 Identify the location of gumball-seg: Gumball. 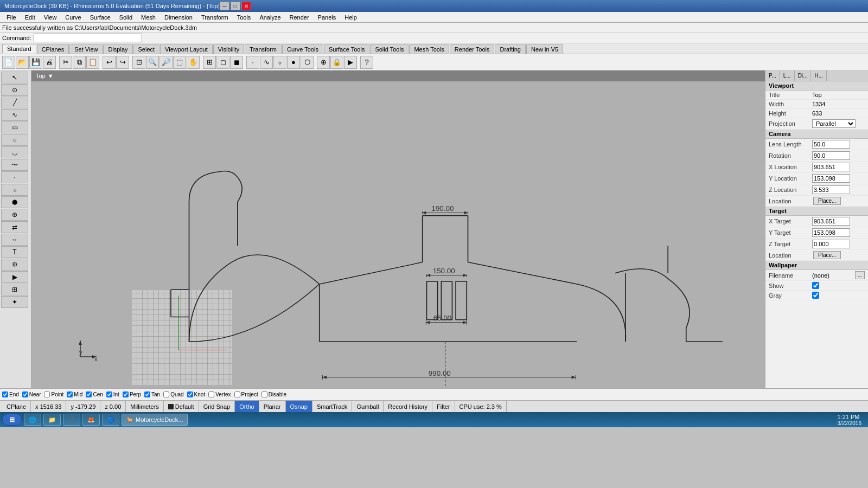
(368, 407).